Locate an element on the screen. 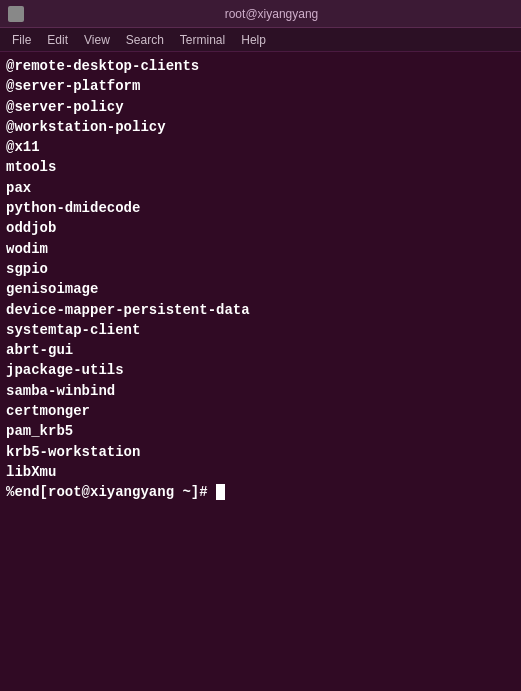  menu-terminal: Terminal is located at coordinates (202, 40).